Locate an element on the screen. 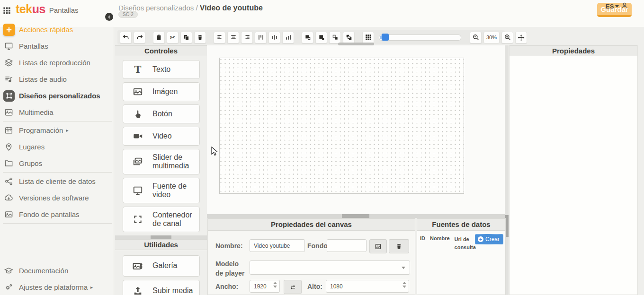  panel-splitter is located at coordinates (161, 237).